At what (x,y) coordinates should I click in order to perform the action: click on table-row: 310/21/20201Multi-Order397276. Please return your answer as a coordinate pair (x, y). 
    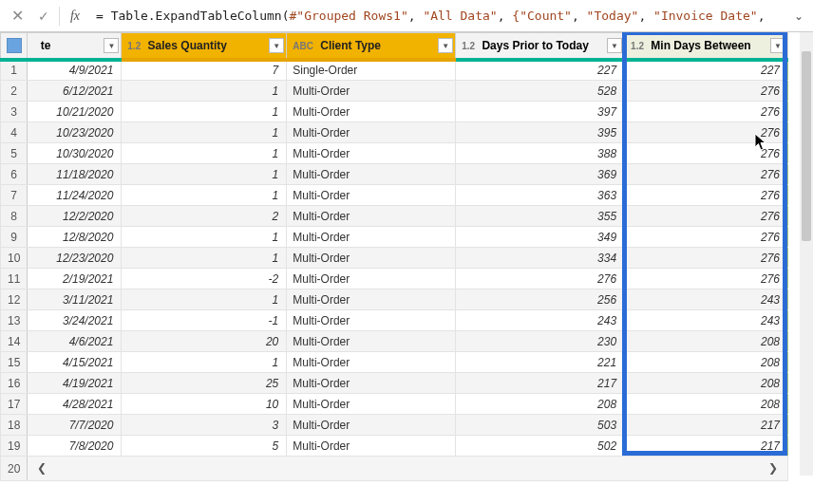
    Looking at the image, I should click on (395, 112).